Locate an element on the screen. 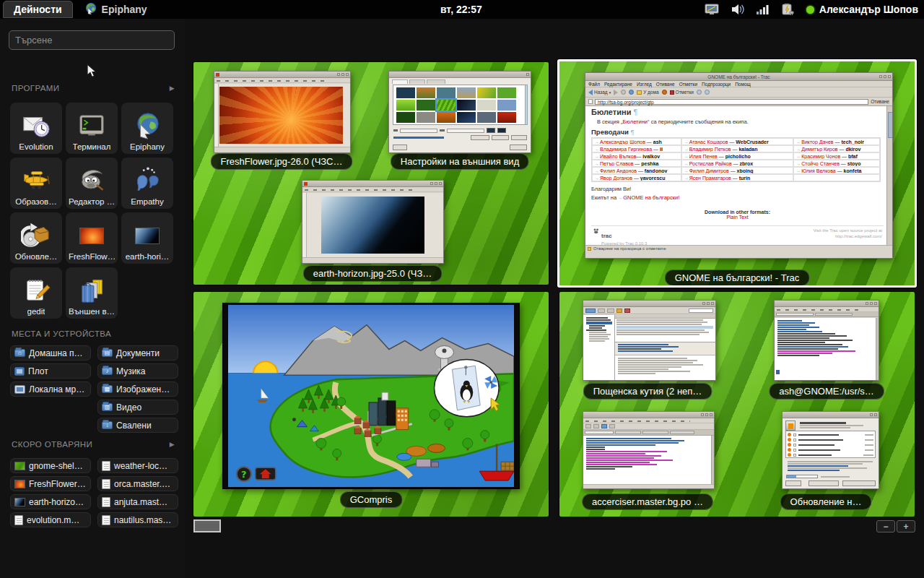  window-gimp-freshflower is located at coordinates (282, 112).